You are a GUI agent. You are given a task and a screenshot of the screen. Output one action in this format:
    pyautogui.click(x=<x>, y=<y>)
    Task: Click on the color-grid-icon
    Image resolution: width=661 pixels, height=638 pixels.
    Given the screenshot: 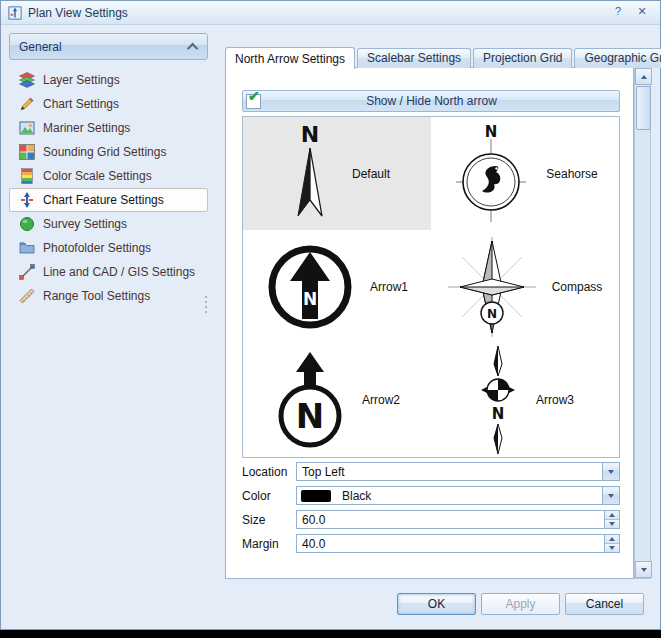 What is the action you would take?
    pyautogui.click(x=27, y=152)
    